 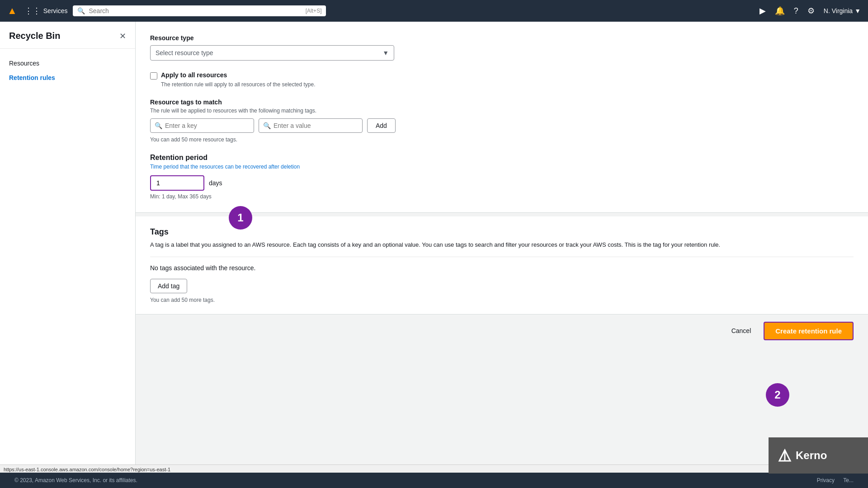 What do you see at coordinates (216, 183) in the screenshot?
I see `retention-unit-label: days` at bounding box center [216, 183].